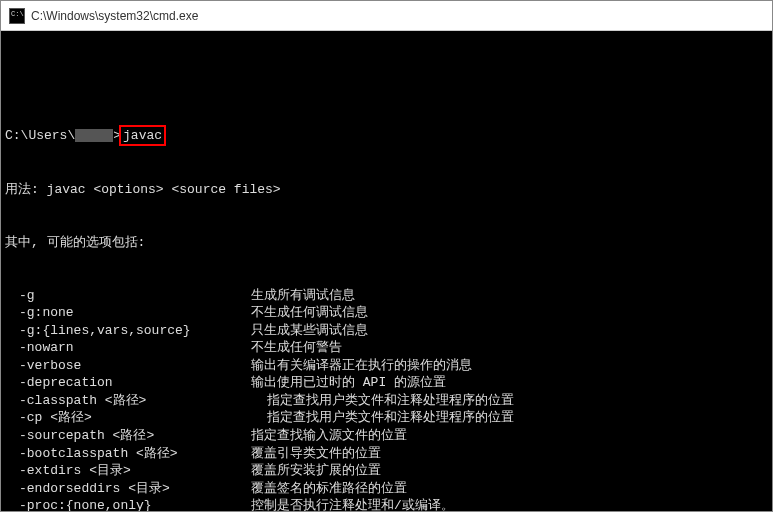 The image size is (773, 512). I want to click on option-flag: -proc:{none,only}, so click(128, 504).